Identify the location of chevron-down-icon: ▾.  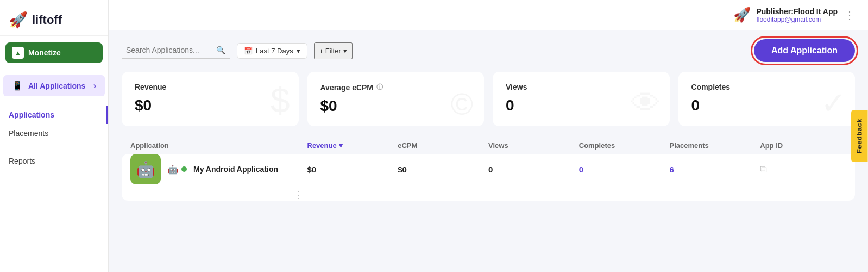
(299, 51).